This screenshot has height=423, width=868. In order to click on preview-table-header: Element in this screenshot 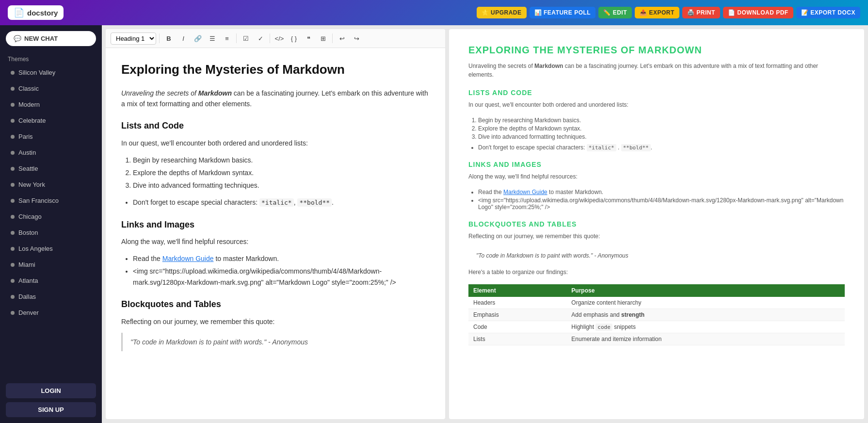, I will do `click(517, 291)`.